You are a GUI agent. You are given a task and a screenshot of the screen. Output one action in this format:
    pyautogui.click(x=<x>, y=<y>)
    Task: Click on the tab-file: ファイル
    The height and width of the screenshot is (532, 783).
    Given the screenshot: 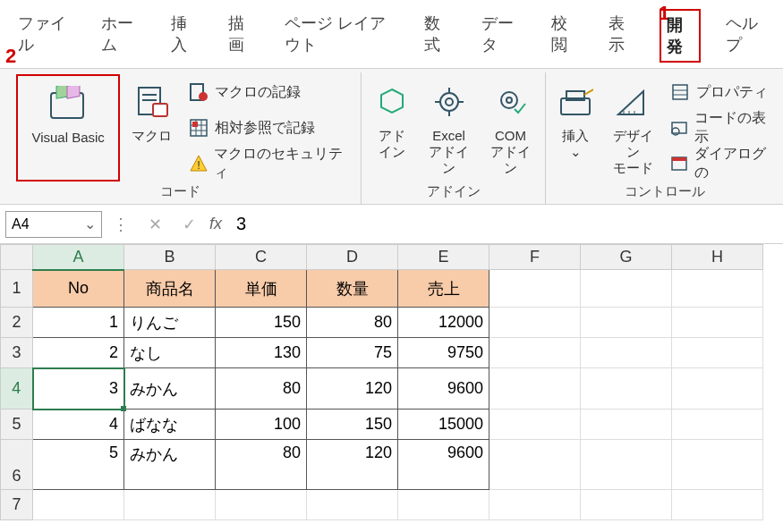 What is the action you would take?
    pyautogui.click(x=45, y=36)
    